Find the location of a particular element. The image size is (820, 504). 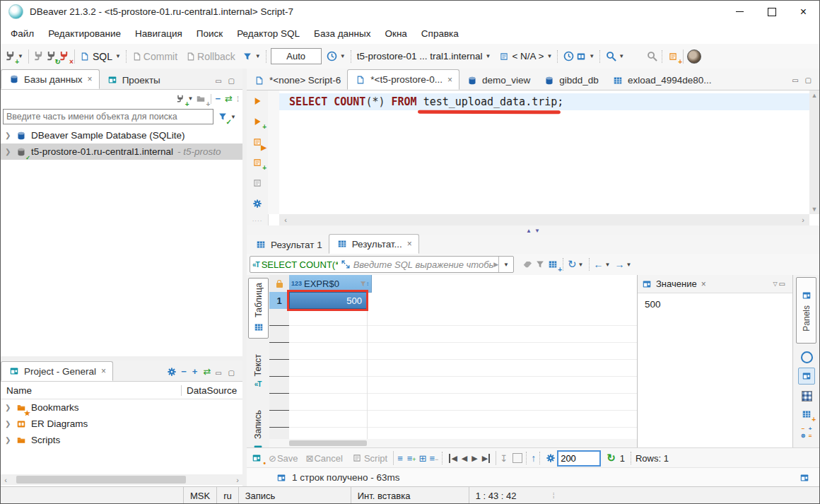

execute-script-icon: ▶ is located at coordinates (257, 142).